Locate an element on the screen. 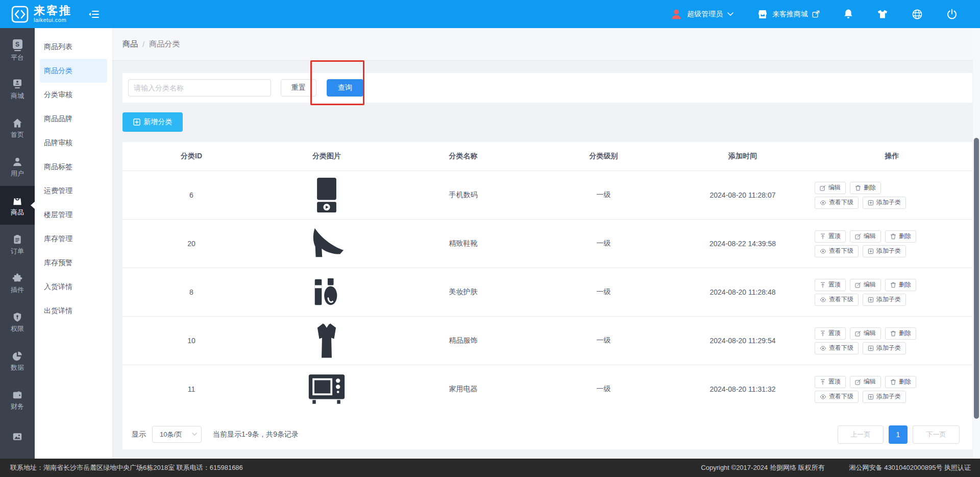  subnav-goods-brand: 商品品牌 is located at coordinates (74, 118).